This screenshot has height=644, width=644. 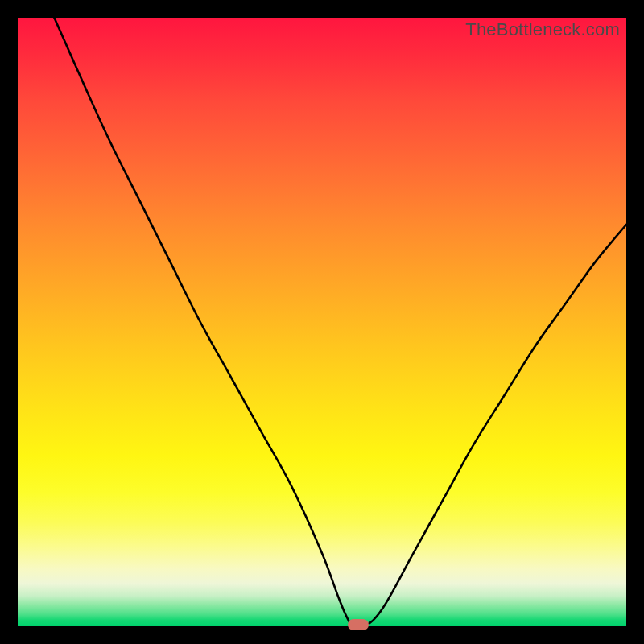 What do you see at coordinates (358, 625) in the screenshot?
I see `optimal-marker` at bounding box center [358, 625].